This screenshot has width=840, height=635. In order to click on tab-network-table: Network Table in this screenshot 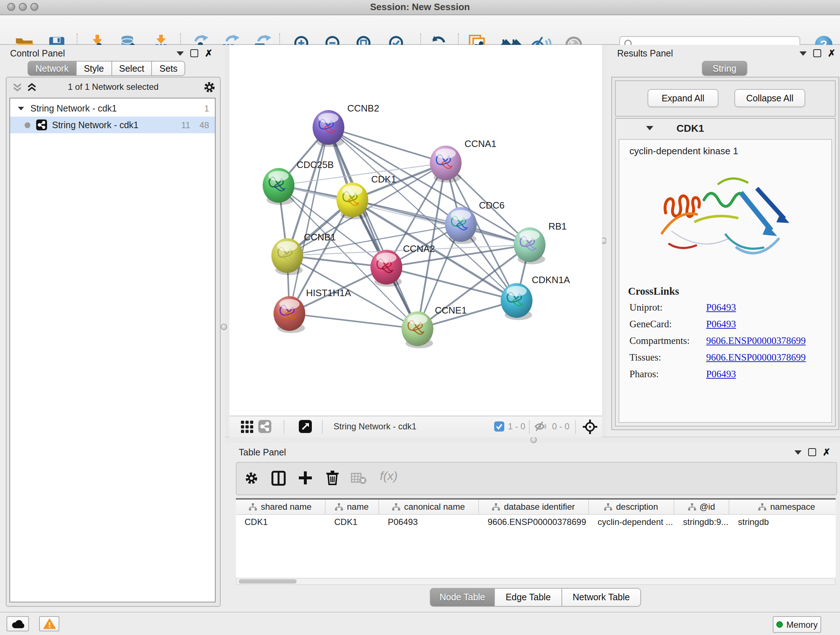, I will do `click(602, 597)`.